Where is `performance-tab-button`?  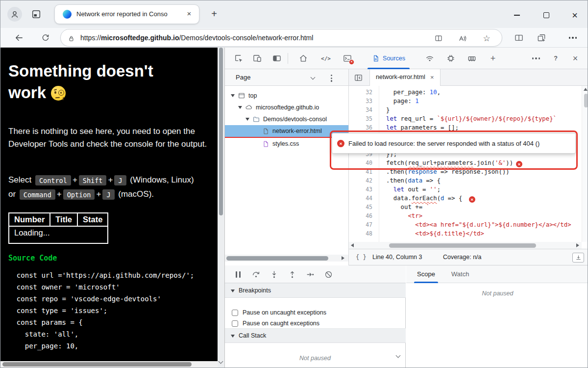
performance-tab-button is located at coordinates (451, 58).